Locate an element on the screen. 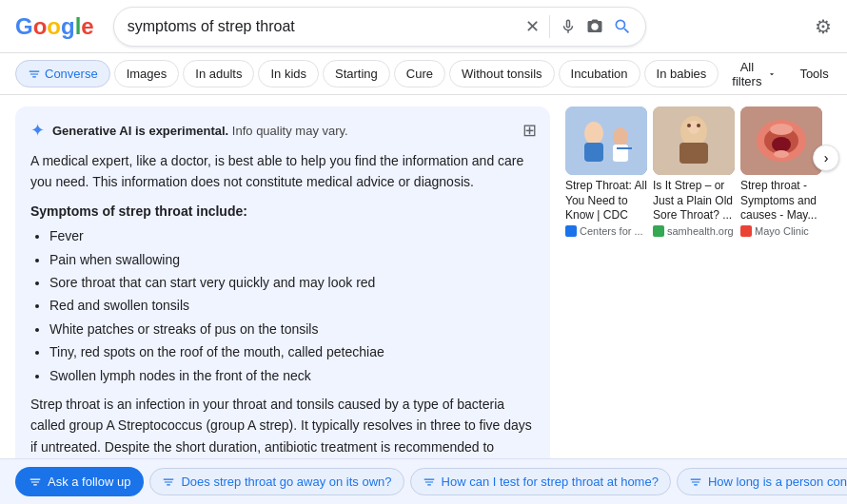  all-filters-button: All filters is located at coordinates (754, 74).